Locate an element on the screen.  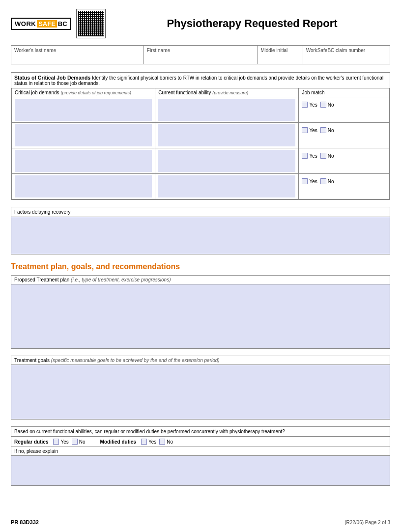
duties-section: Based on current functional abilities, c… is located at coordinates (200, 456).